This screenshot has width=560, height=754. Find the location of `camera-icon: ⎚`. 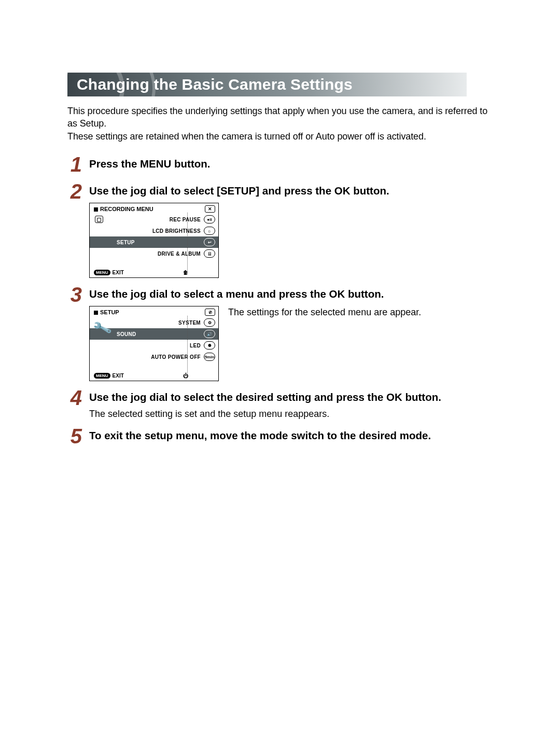

camera-icon: ⎚ is located at coordinates (210, 312).